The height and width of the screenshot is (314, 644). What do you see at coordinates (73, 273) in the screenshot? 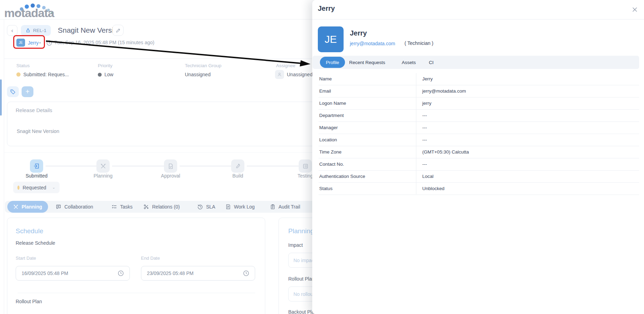
I see `start-date-input: 16/09/2025 05:48 PM` at bounding box center [73, 273].